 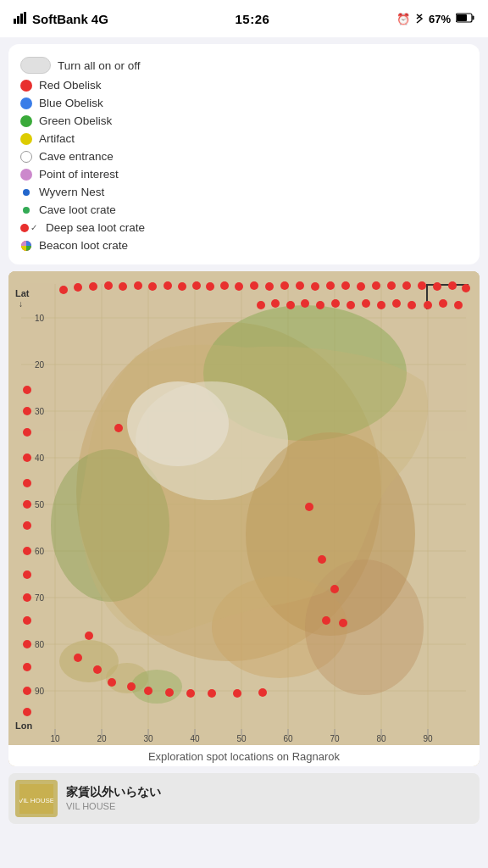 I want to click on toggle-switch, so click(x=36, y=65).